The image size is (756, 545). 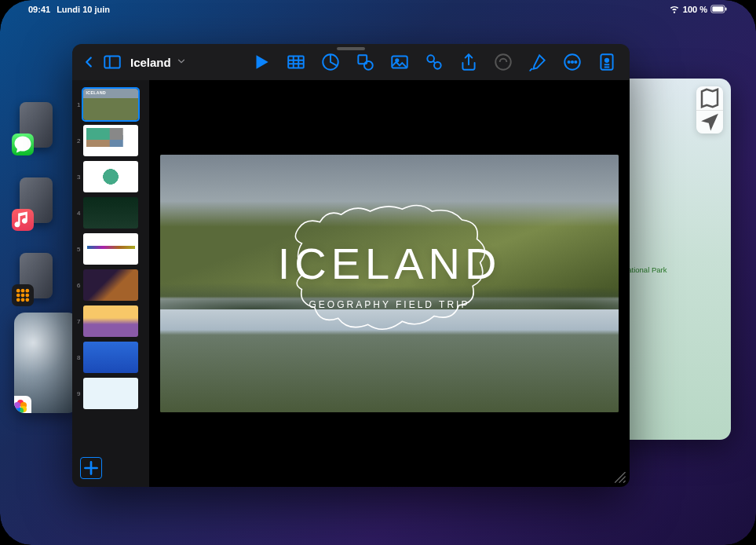 I want to click on status-date: Lundi 10 juin, so click(x=83, y=9).